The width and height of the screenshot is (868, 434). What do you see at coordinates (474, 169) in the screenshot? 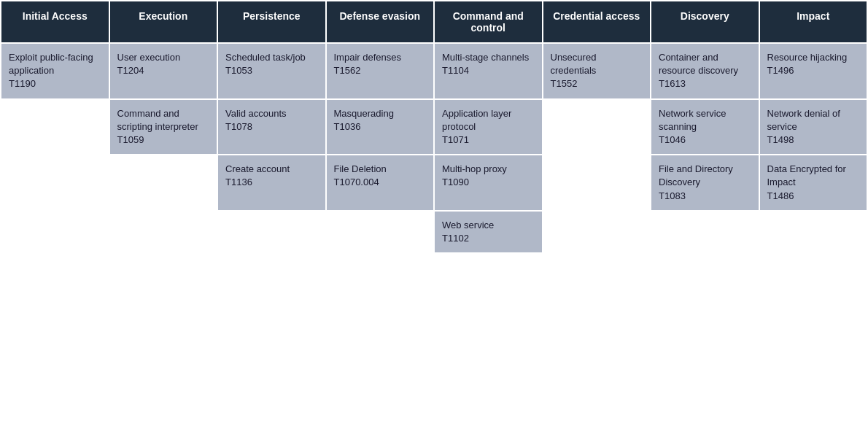
I see `technique-name: Multi-hop proxy` at bounding box center [474, 169].